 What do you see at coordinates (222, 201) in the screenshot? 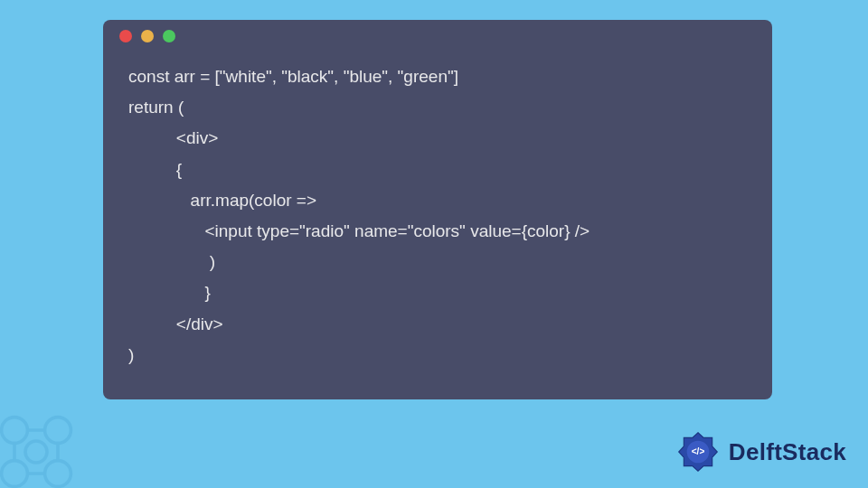
I see `code-line: arr.map(color =>` at bounding box center [222, 201].